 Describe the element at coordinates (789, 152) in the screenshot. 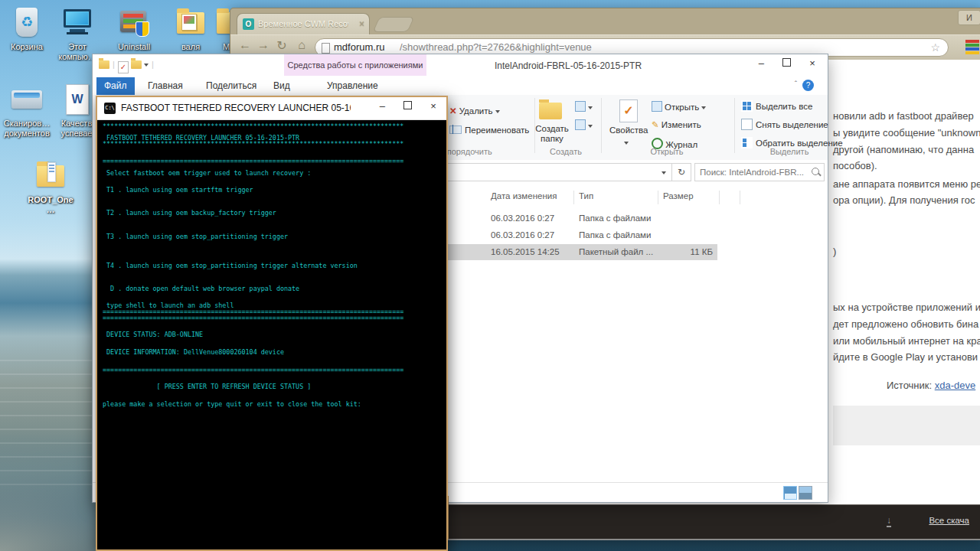

I see `group-label-select: Выделить` at that location.